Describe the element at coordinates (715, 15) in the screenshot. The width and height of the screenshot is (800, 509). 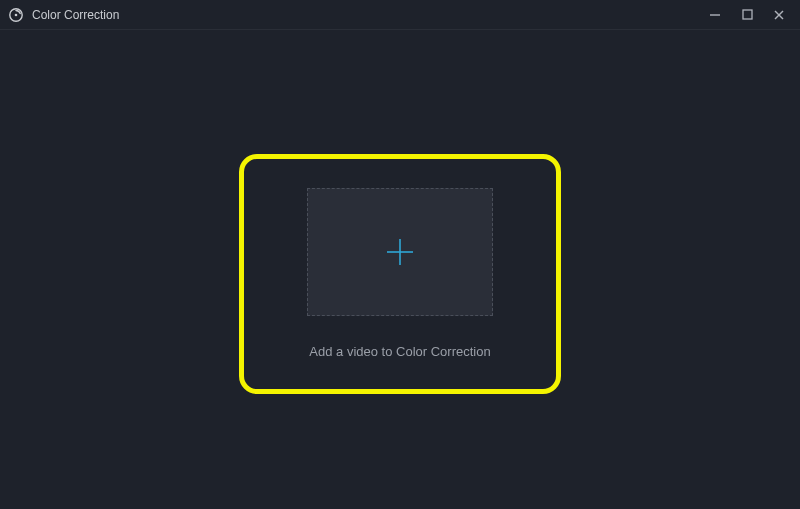
I see `minimize-button` at that location.